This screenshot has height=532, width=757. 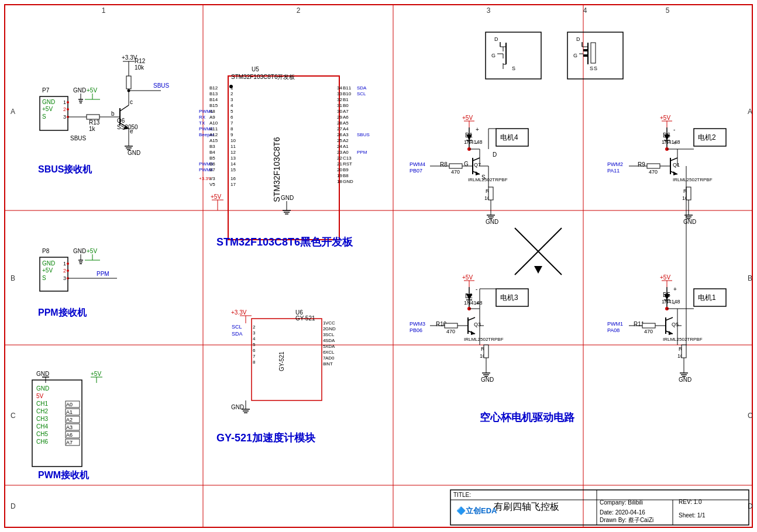 What do you see at coordinates (676, 165) in the screenshot?
I see `svg-text: Q1` at bounding box center [676, 165].